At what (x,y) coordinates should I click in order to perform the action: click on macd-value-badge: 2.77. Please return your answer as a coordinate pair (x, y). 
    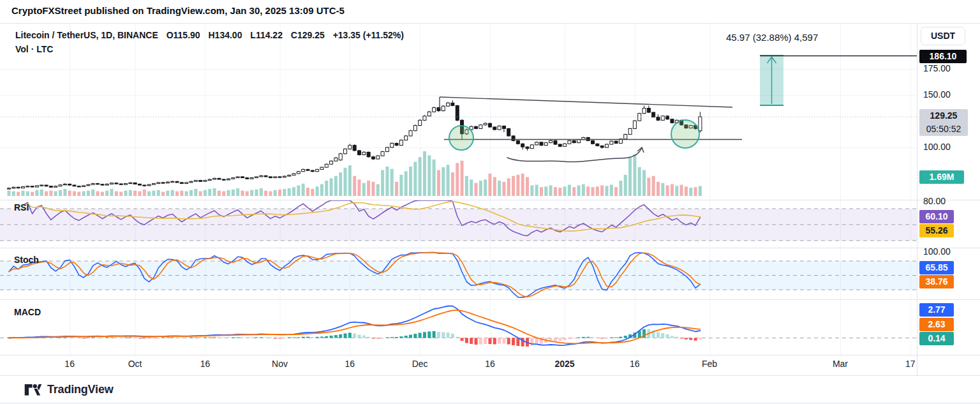
    Looking at the image, I should click on (937, 310).